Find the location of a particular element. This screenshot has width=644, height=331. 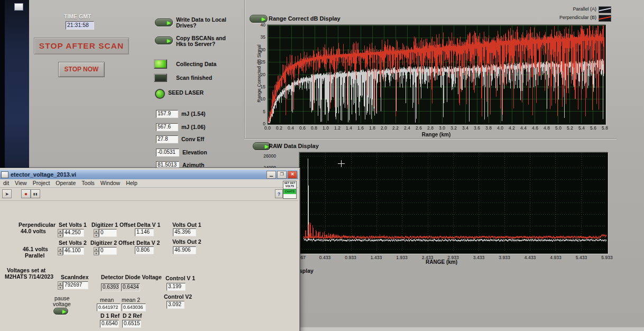

x-tick: 4.0 is located at coordinates (500, 128).